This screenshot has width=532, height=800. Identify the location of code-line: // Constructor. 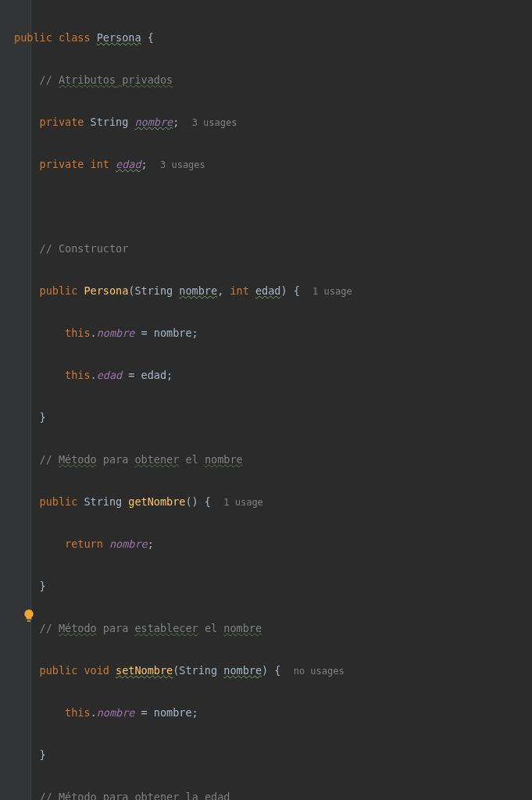
(230, 248).